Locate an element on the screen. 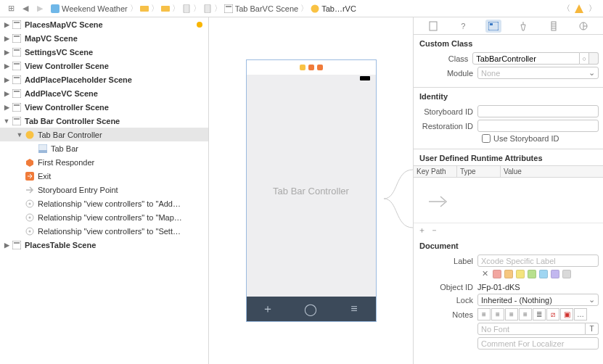 The height and width of the screenshot is (364, 603). outline-item-entry-point: Storyboard Entry Point is located at coordinates (104, 190).